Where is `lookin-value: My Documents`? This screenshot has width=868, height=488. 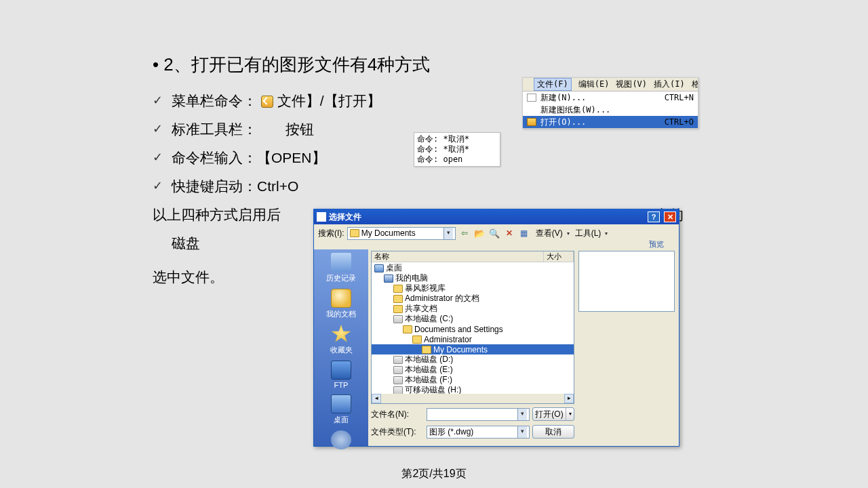
lookin-value: My Documents is located at coordinates (401, 233).